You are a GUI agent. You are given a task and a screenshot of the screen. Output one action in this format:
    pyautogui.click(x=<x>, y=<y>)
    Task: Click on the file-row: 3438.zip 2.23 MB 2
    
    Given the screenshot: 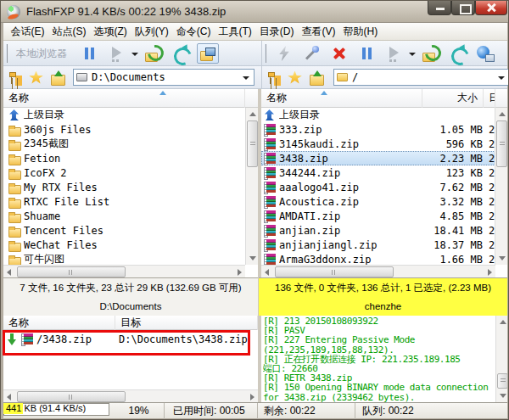 What is the action you would take?
    pyautogui.click(x=378, y=158)
    